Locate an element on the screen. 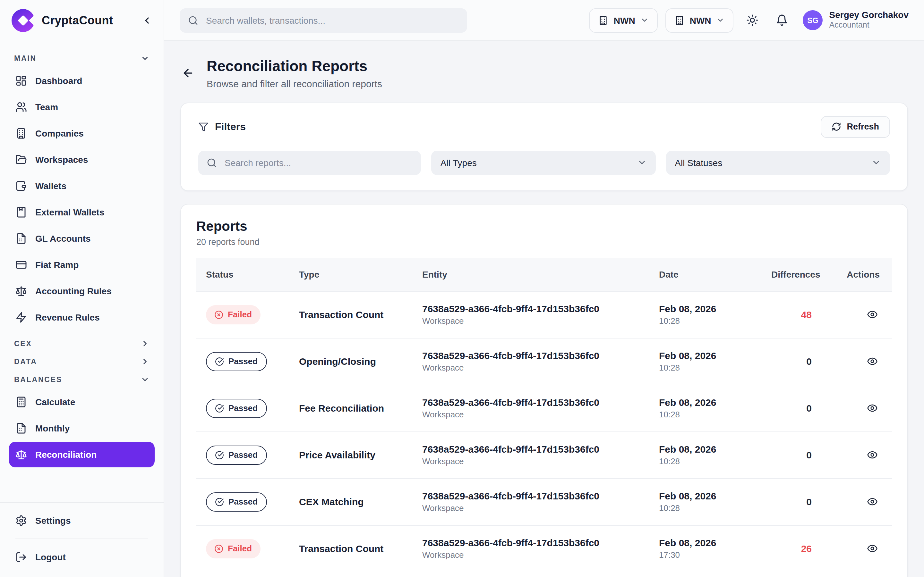 Image resolution: width=924 pixels, height=577 pixels. differences-value: 0 is located at coordinates (792, 408).